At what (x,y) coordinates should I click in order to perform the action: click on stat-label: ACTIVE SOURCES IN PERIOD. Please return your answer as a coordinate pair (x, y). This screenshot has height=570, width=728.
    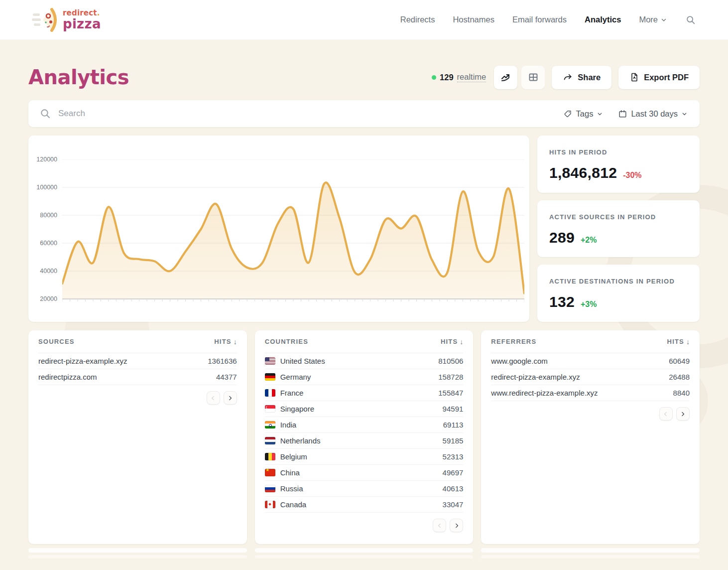
    Looking at the image, I should click on (618, 217).